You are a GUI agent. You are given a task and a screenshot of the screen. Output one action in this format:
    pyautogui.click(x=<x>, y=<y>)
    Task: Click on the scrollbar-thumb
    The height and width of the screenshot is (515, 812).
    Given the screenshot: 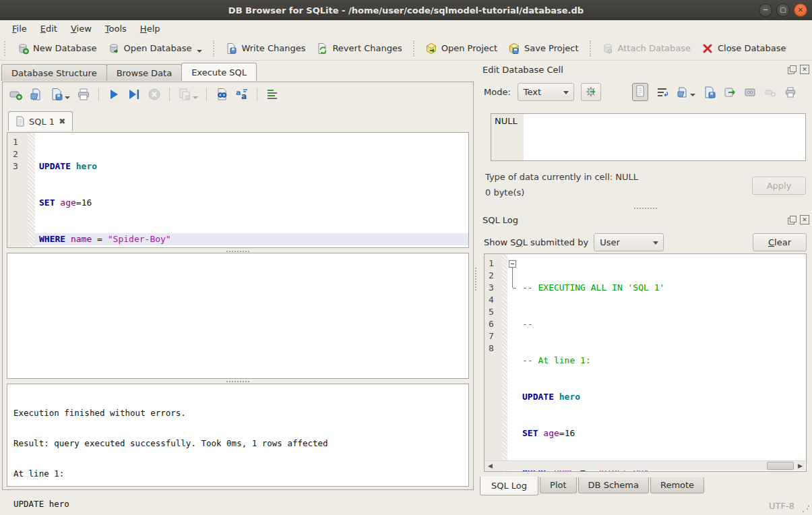 What is the action you would take?
    pyautogui.click(x=780, y=466)
    